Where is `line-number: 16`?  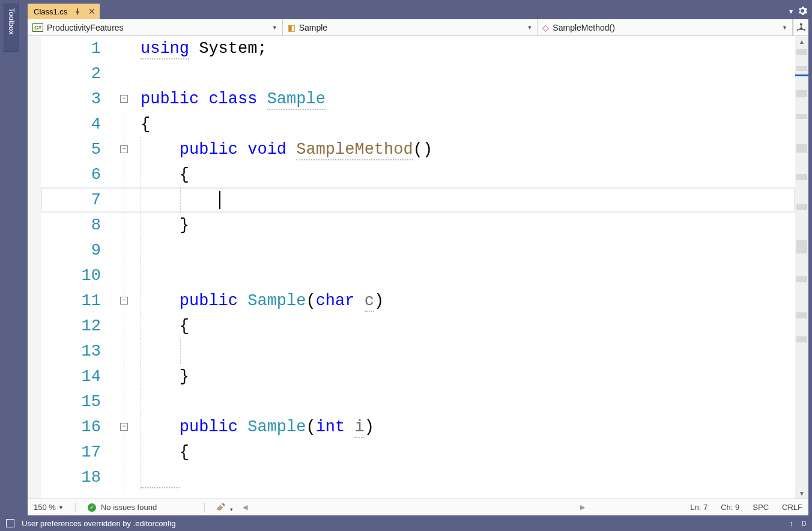 line-number: 16 is located at coordinates (80, 427).